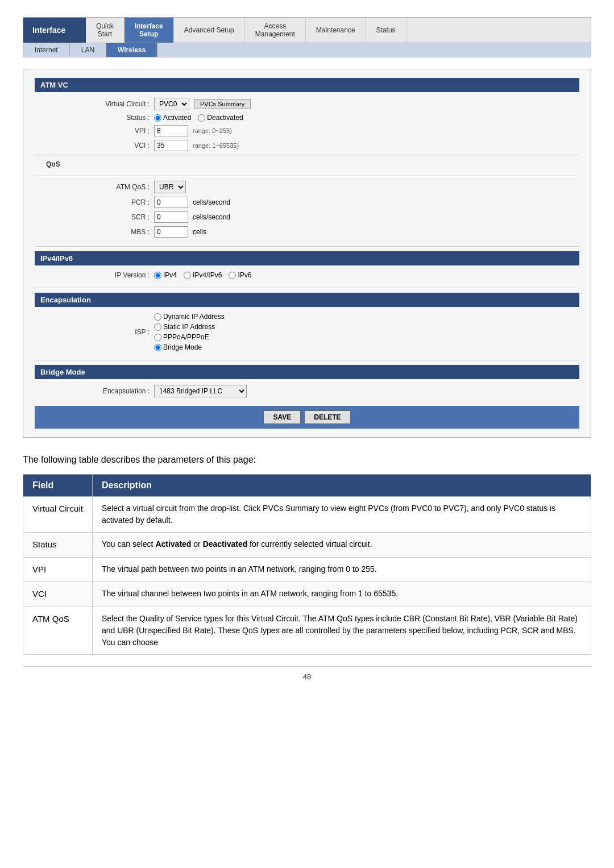  What do you see at coordinates (327, 417) in the screenshot?
I see `delete-button: DELETE` at bounding box center [327, 417].